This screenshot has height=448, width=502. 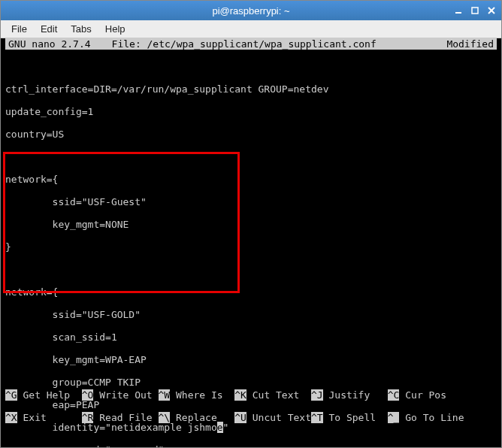 What do you see at coordinates (251, 201) in the screenshot?
I see `code-line: ssid="USF-Guest"` at bounding box center [251, 201].